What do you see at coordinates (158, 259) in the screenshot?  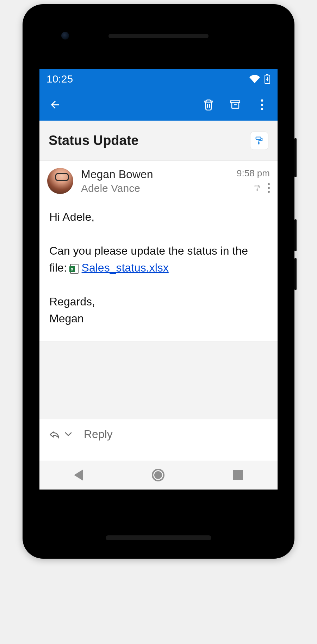 I see `body-line1: Can you please update the status in the …` at bounding box center [158, 259].